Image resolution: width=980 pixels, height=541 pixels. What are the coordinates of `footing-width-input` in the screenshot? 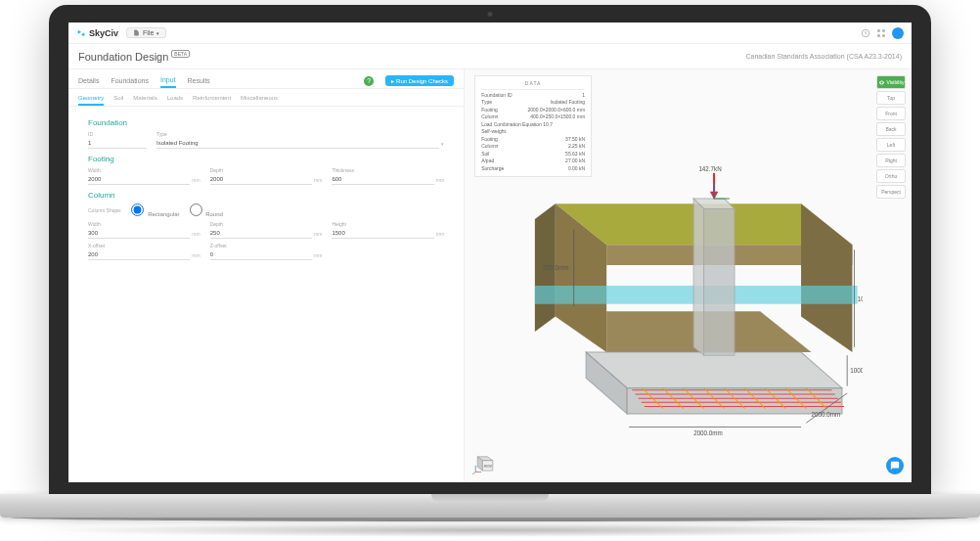 It's located at (139, 180).